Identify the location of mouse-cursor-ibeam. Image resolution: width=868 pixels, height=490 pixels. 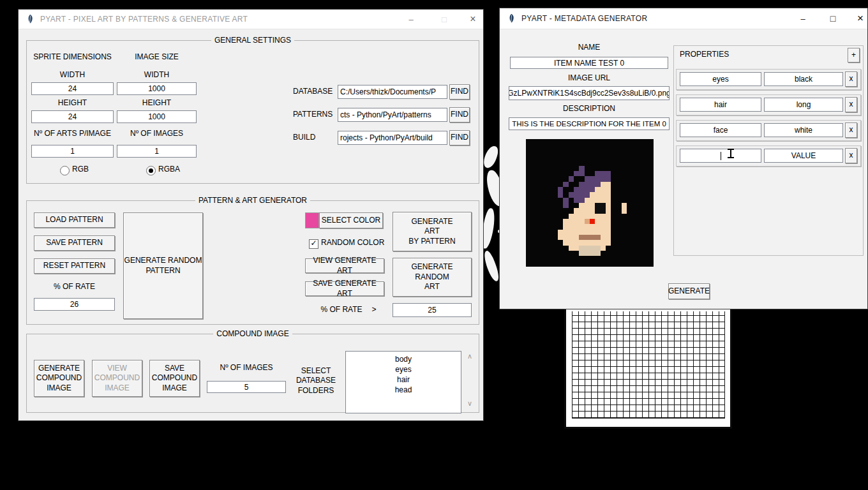
(731, 154).